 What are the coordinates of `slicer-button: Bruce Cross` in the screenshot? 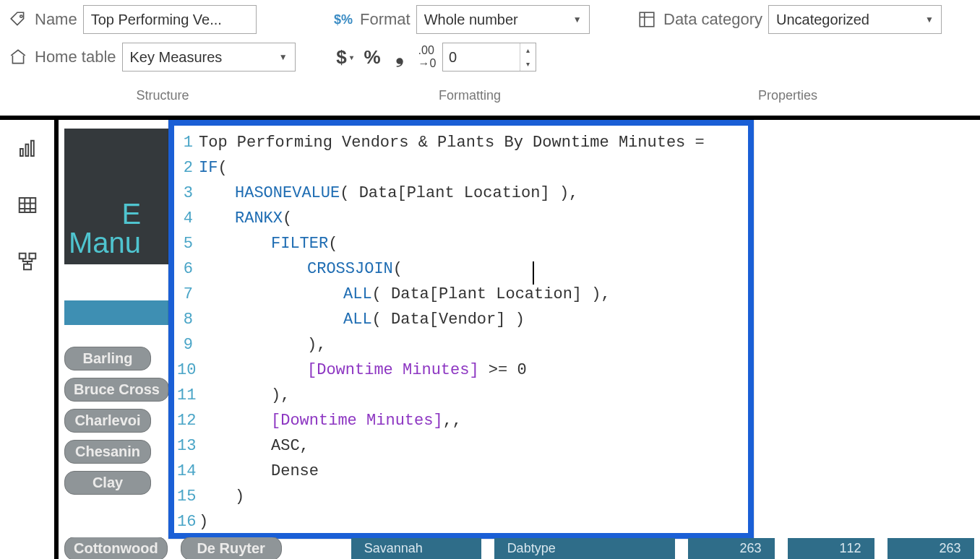 It's located at (117, 390).